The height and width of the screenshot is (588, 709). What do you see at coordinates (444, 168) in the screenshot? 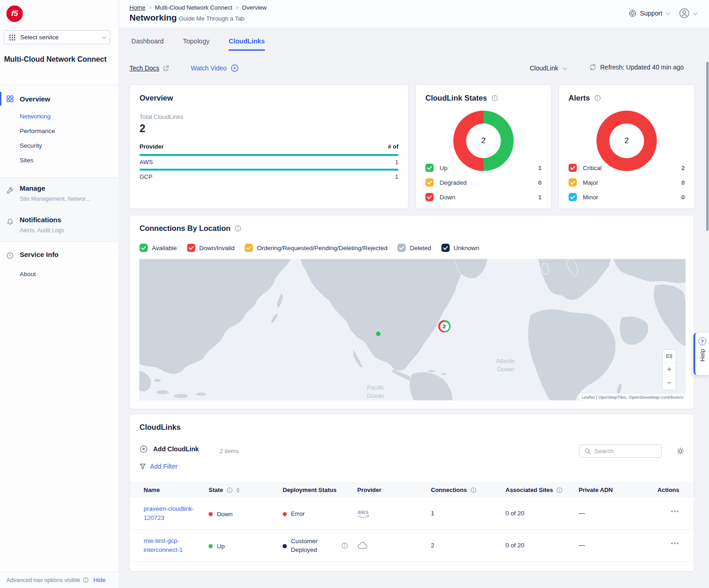
I see `legend-label: Up` at bounding box center [444, 168].